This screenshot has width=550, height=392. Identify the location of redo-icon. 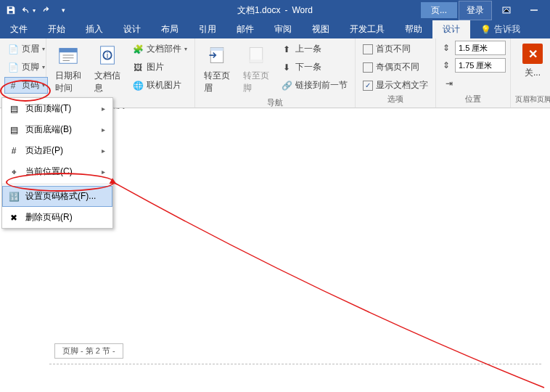
(46, 10).